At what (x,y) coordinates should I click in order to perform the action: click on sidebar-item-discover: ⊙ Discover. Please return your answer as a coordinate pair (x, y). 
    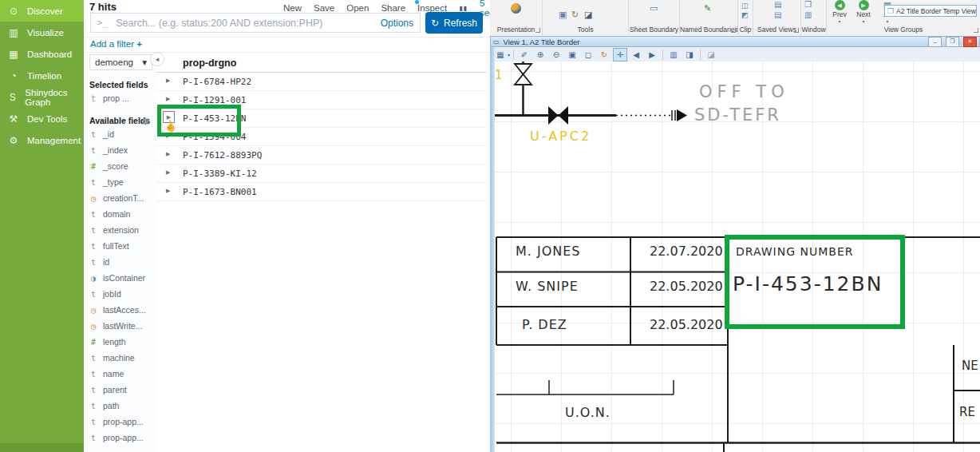
    Looking at the image, I should click on (41, 11).